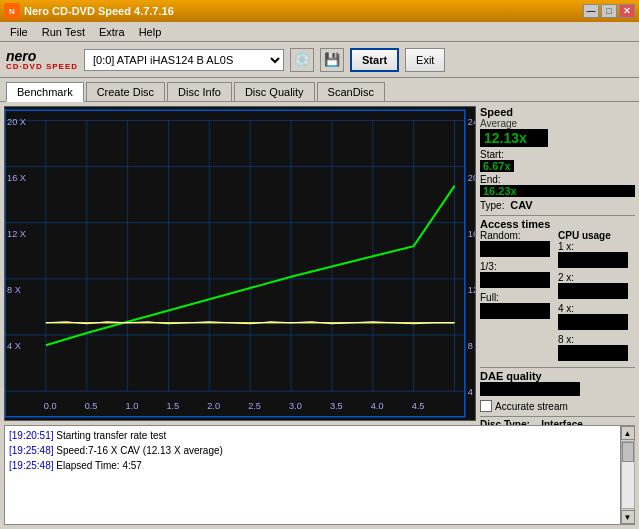 The width and height of the screenshot is (639, 529). What do you see at coordinates (12, 11) in the screenshot?
I see `app-icon: N` at bounding box center [12, 11].